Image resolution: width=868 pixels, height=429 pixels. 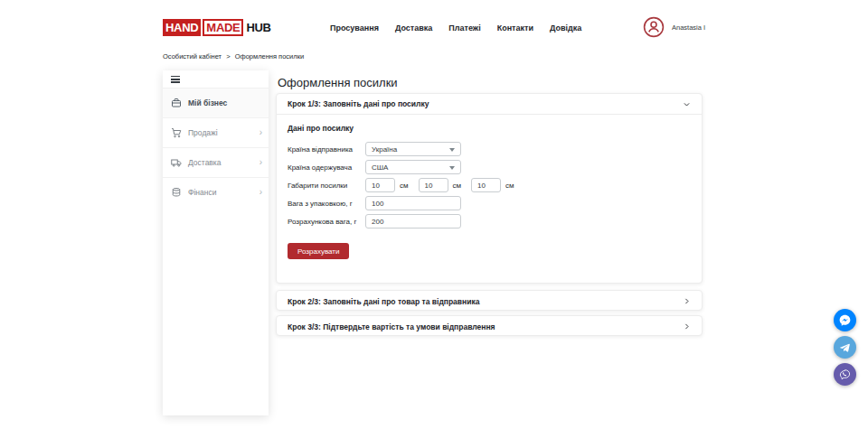 I want to click on sidebar-item-label: Доставка, so click(x=221, y=163).